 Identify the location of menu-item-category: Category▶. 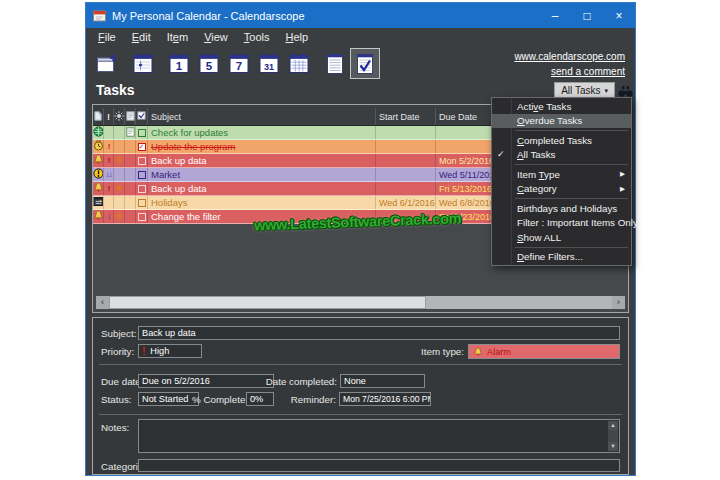
(562, 190).